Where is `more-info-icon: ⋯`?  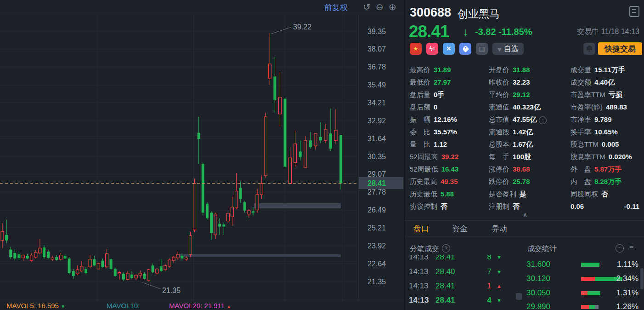
more-info-icon: ⋯ is located at coordinates (543, 121).